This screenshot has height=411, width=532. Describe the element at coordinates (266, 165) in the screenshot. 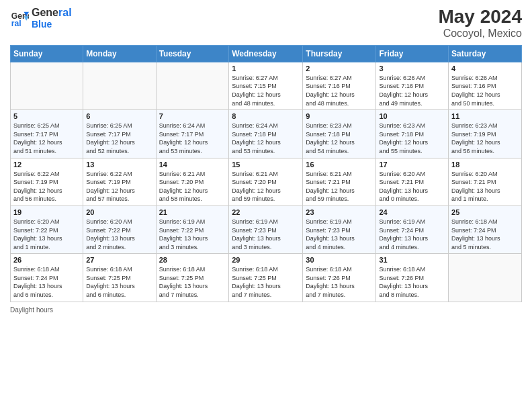

I see `day-number: 15` at that location.